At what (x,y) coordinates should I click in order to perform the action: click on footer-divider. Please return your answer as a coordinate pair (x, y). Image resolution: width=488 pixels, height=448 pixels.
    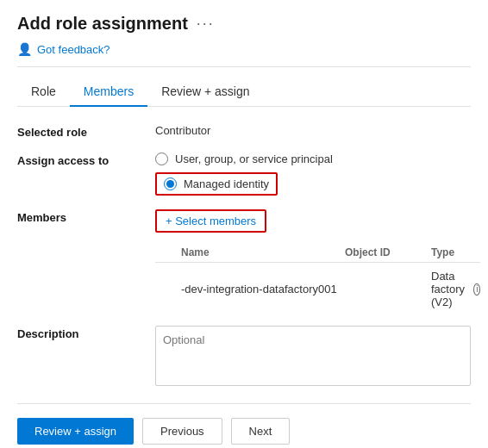
    Looking at the image, I should click on (244, 403).